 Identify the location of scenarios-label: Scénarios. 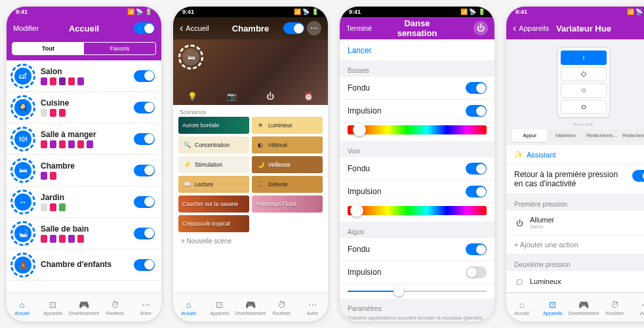
(251, 111).